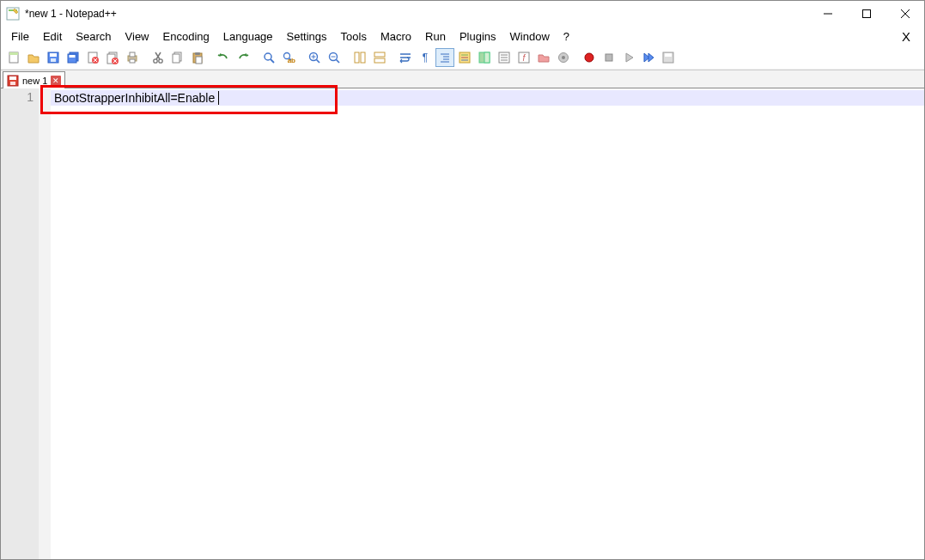 The width and height of the screenshot is (925, 560). Describe the element at coordinates (905, 14) in the screenshot. I see `close-button` at that location.